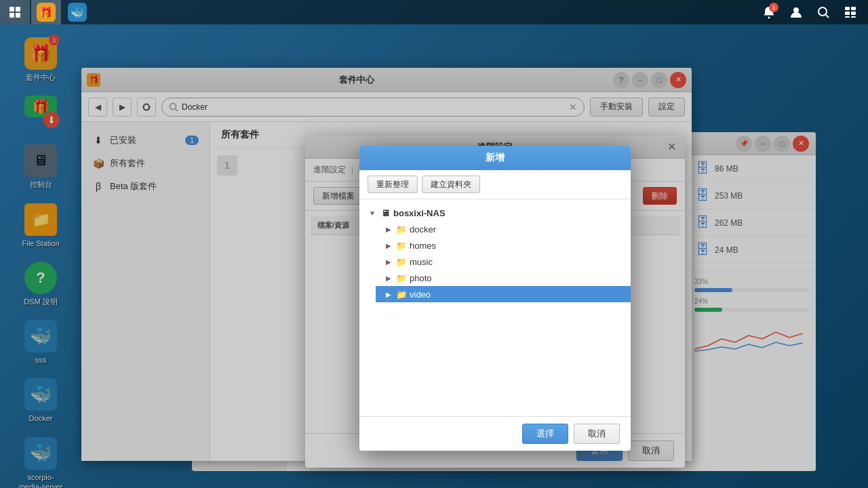  What do you see at coordinates (545, 434) in the screenshot?
I see `select-button: 選擇` at bounding box center [545, 434].